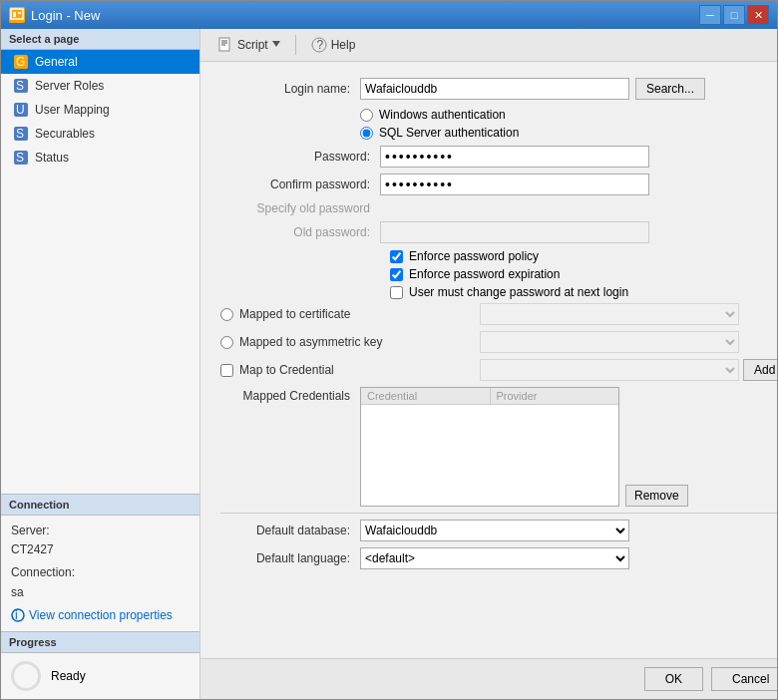  Describe the element at coordinates (225, 45) in the screenshot. I see `script-icon` at that location.